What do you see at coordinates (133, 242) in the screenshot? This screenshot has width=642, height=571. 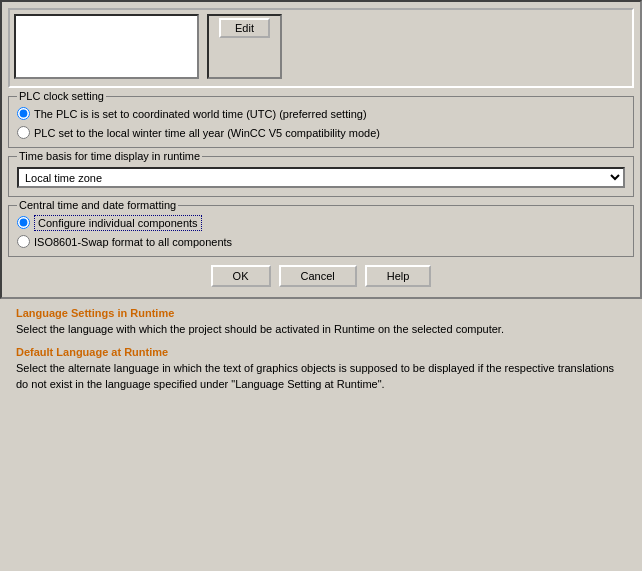 I see `radio-iso-label: ISO8601-Swap format to all components` at bounding box center [133, 242].